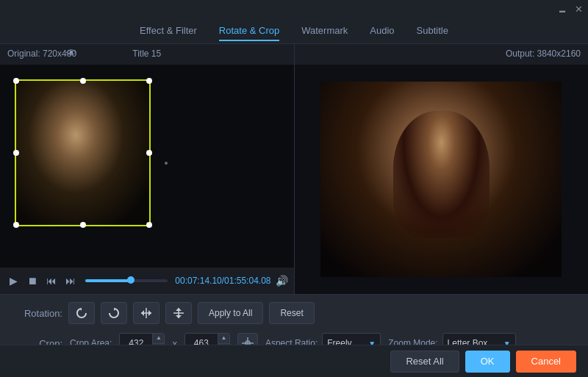  What do you see at coordinates (231, 313) in the screenshot?
I see `apply-to-all-button: Apply to All` at bounding box center [231, 313].